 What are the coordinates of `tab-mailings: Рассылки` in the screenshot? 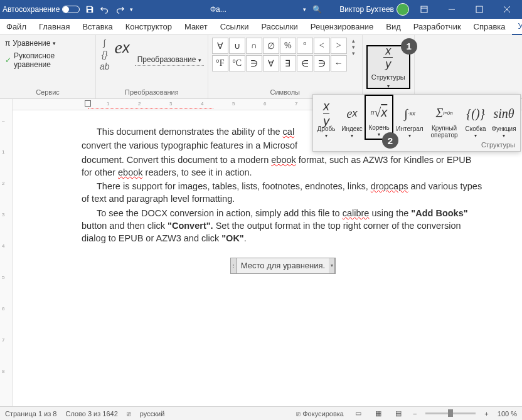 It's located at (279, 27).